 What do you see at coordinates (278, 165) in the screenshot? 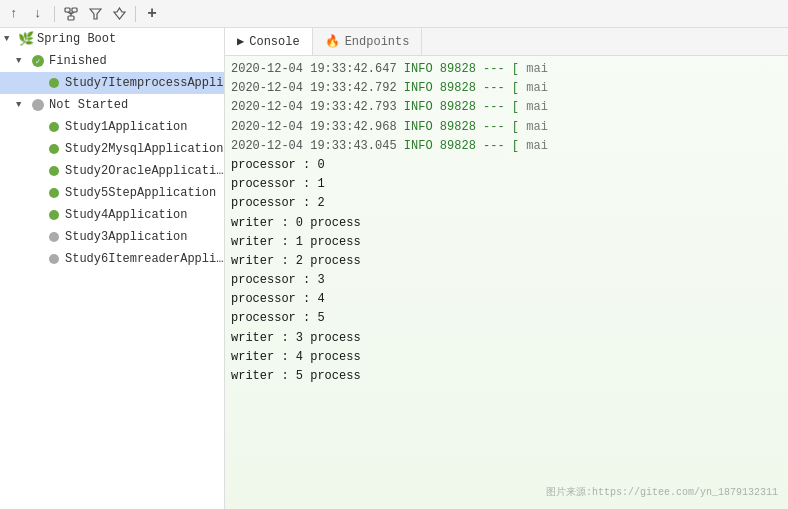
I see `processor-0-text: processor : 0` at bounding box center [278, 165].